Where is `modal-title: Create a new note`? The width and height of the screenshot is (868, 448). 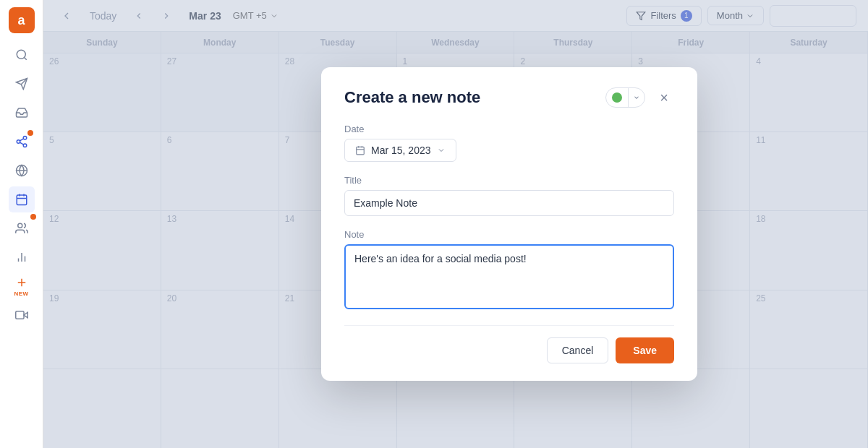
modal-title: Create a new note is located at coordinates (470, 98).